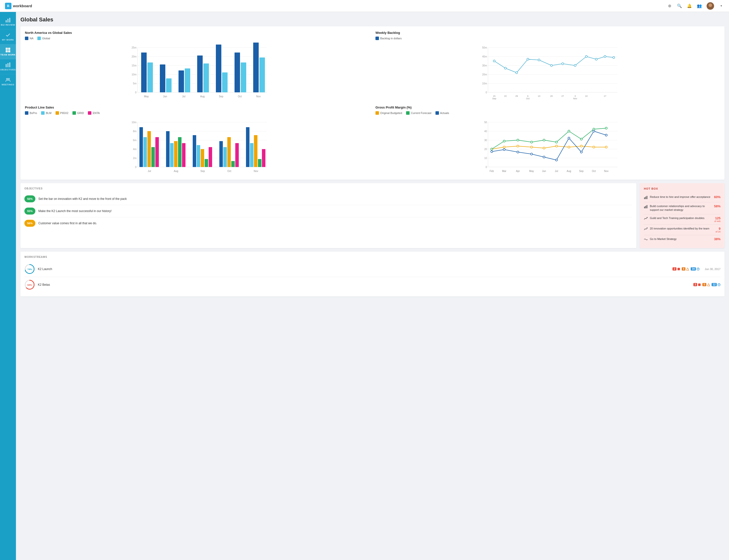 Image resolution: width=729 pixels, height=560 pixels. What do you see at coordinates (49, 113) in the screenshot?
I see `legend-blm-label: BLM` at bounding box center [49, 113].